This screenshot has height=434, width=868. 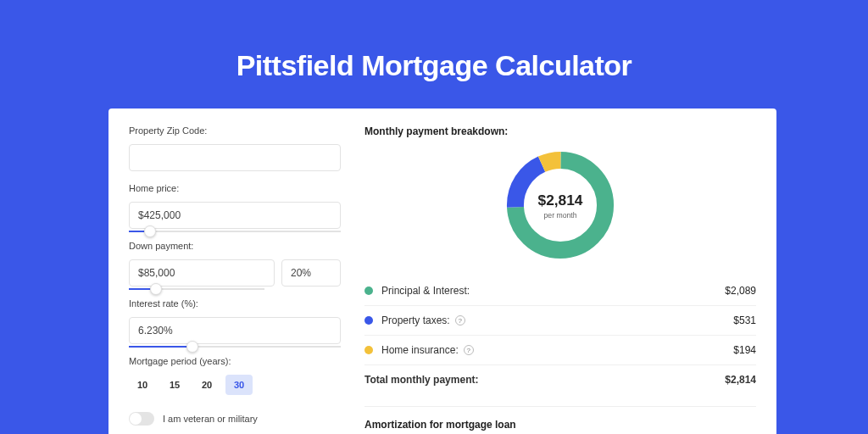 What do you see at coordinates (744, 350) in the screenshot?
I see `legend-value: $194` at bounding box center [744, 350].